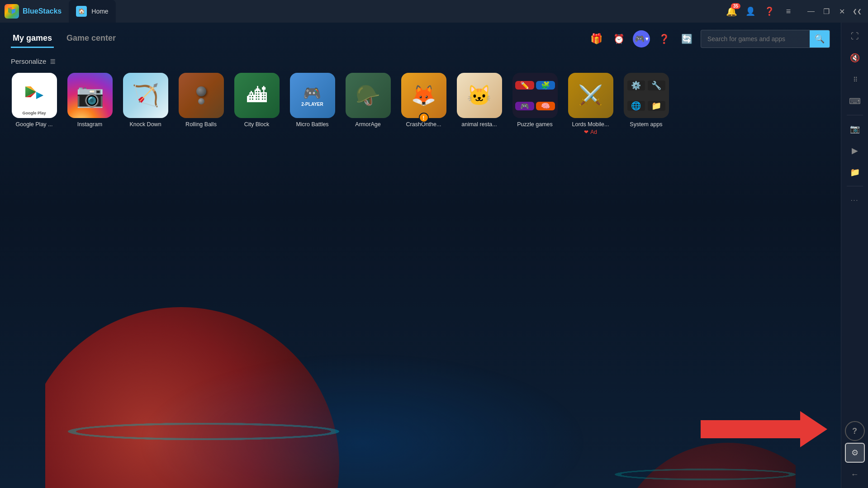  Describe the element at coordinates (591, 132) in the screenshot. I see `ad-label: ❤ Ad` at that location.